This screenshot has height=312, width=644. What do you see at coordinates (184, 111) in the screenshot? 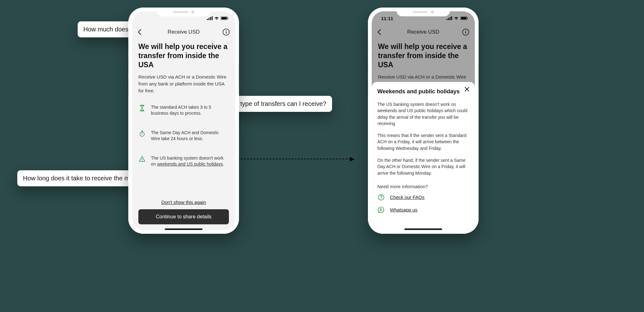
I see `info-row-ach: The standard ACH takes 3 to 5 business d…` at bounding box center [184, 111].